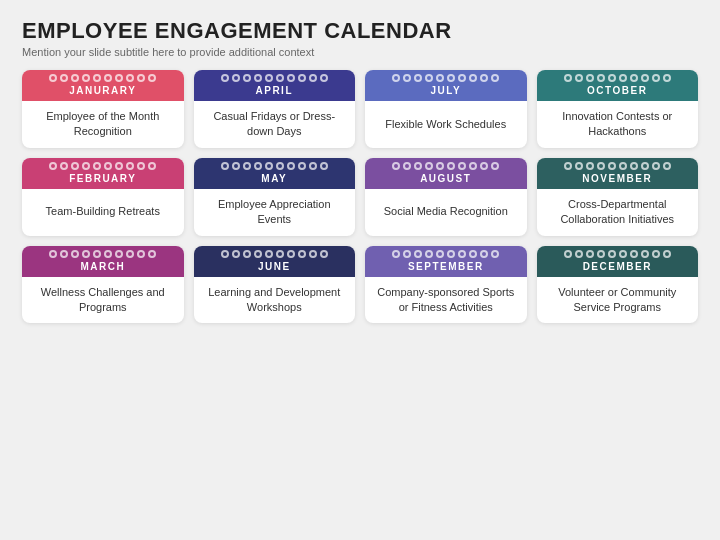  I want to click on calendar-card: APRIL Casual Fridays or Dress-down Days, so click(275, 109).